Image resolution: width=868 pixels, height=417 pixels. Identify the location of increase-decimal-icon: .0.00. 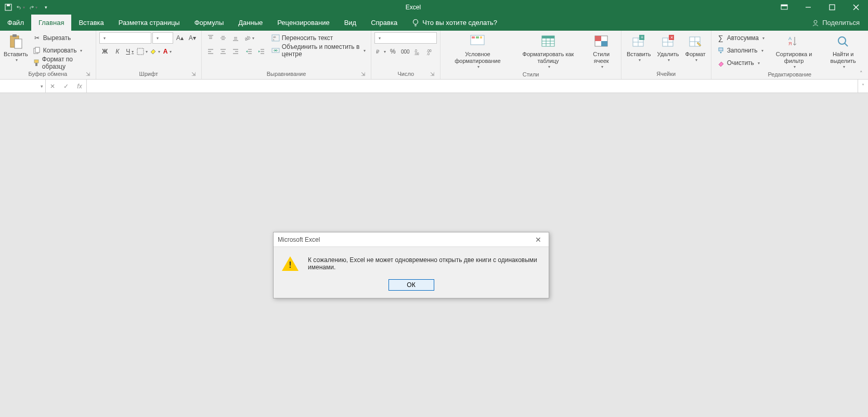
(418, 51).